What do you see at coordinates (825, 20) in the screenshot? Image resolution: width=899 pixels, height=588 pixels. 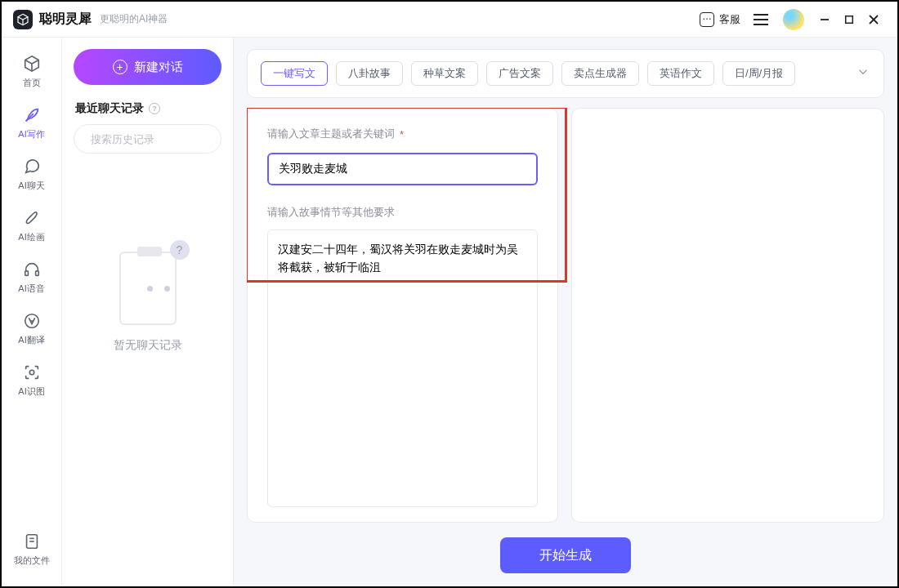 I see `minimize-button` at bounding box center [825, 20].